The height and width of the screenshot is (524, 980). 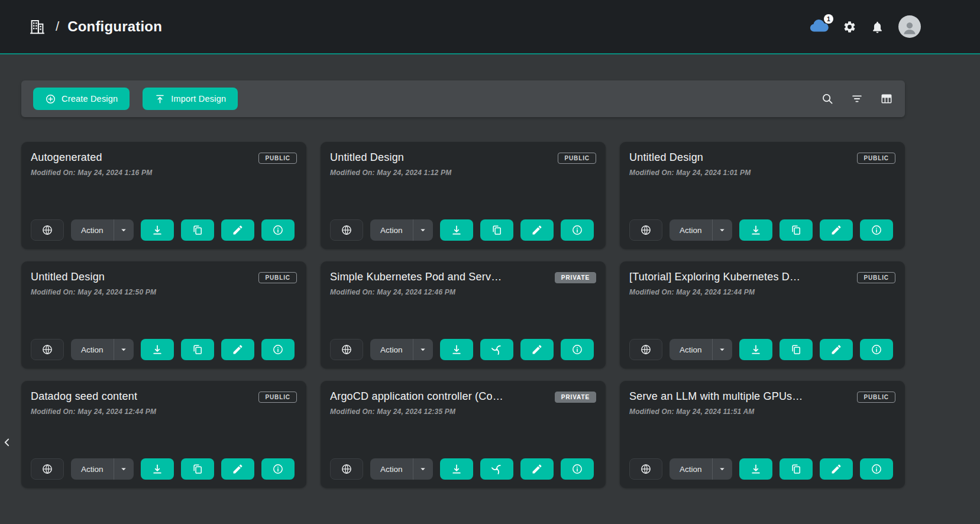 What do you see at coordinates (37, 27) in the screenshot?
I see `building-icon` at bounding box center [37, 27].